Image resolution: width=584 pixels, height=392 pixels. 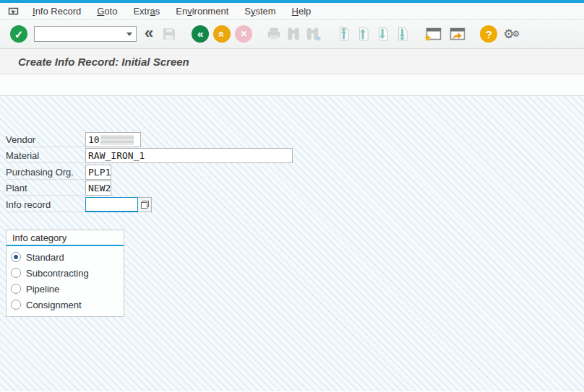 What do you see at coordinates (65, 273) in the screenshot?
I see `option-subcontracting: Subcontracting` at bounding box center [65, 273].